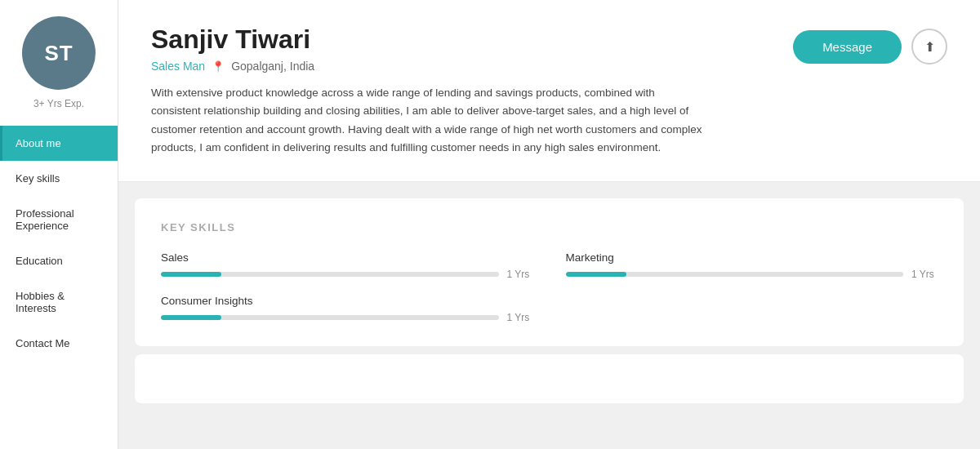 The image size is (980, 449). Describe the element at coordinates (347, 300) in the screenshot. I see `skill-name-consumer-insights: Consumer Insights` at that location.